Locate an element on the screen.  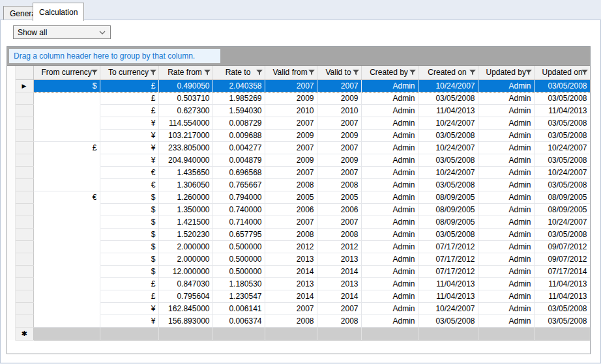
table-row: € 1.3060500.765667 20082008 Admin03/05/2… is located at coordinates (299, 185).